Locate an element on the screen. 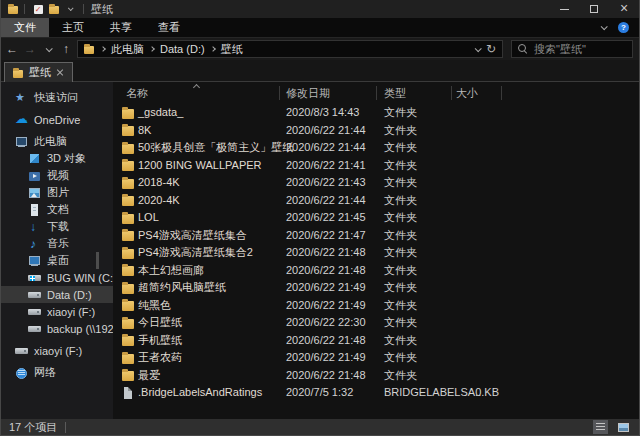  column-header-type: 类型 is located at coordinates (395, 93).